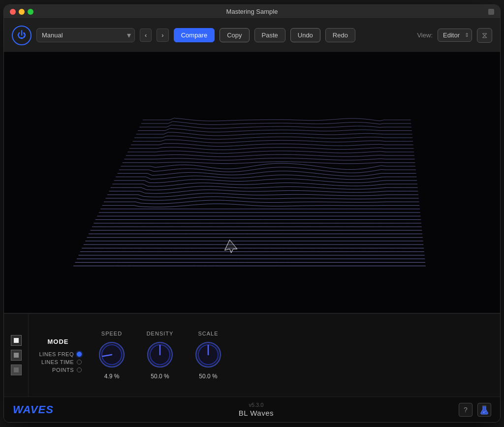 Image resolution: width=504 pixels, height=427 pixels. I want to click on flask-icon, so click(484, 410).